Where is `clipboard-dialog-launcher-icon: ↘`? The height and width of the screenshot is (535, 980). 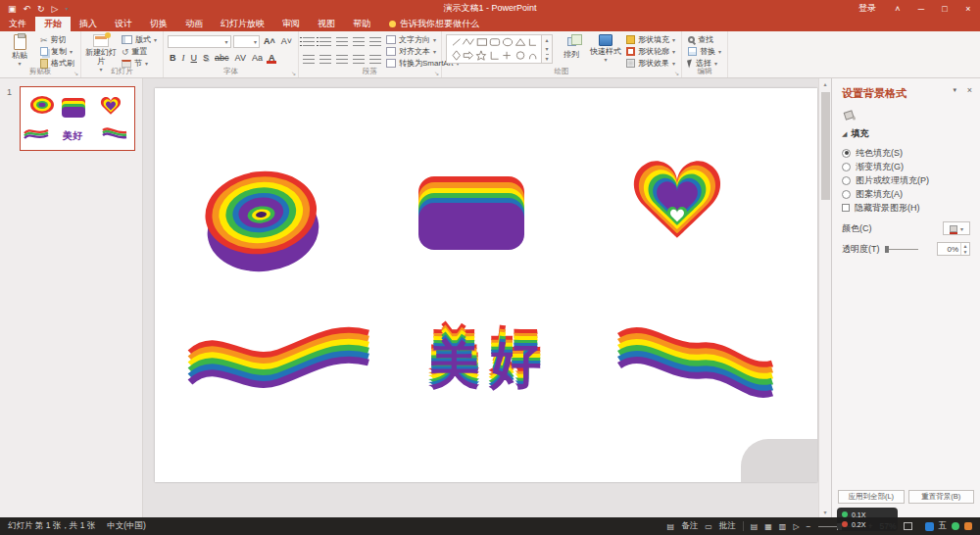 clipboard-dialog-launcher-icon: ↘ is located at coordinates (76, 73).